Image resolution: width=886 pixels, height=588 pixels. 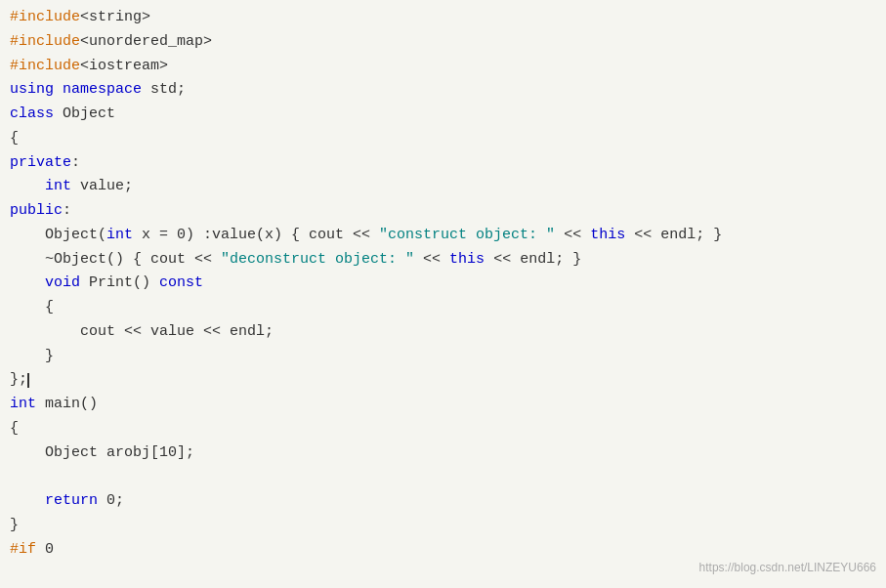 I want to click on code-line-3: #include<iostream>, so click(x=443, y=66).